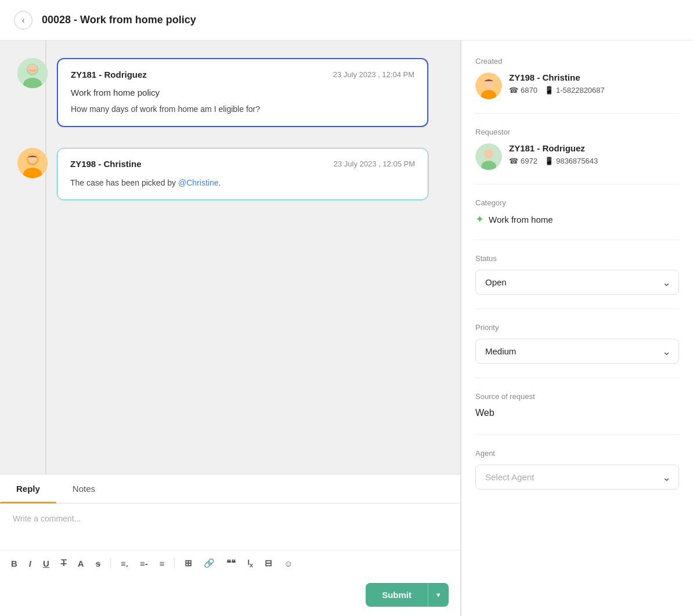  What do you see at coordinates (577, 203) in the screenshot?
I see `category-label: Category` at bounding box center [577, 203].